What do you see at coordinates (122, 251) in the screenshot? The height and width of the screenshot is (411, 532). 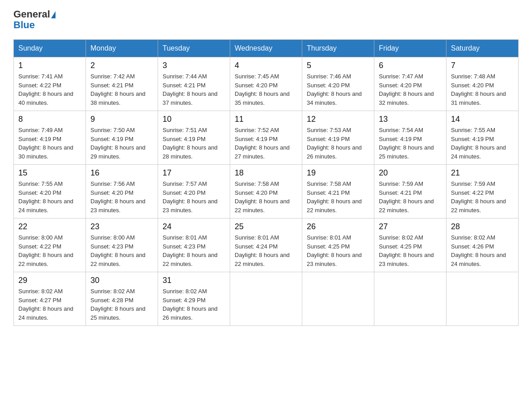 I see `day-info: Sunrise: 8:00 AM Sunset: 4:23 PM Dayligh…` at bounding box center [122, 251].